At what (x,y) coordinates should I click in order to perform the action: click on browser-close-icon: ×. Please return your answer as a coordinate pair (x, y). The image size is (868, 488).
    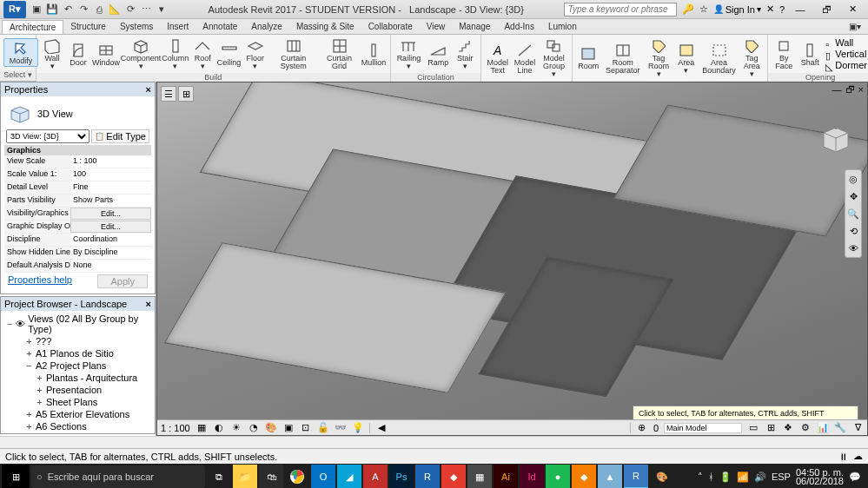
    Looking at the image, I should click on (149, 304).